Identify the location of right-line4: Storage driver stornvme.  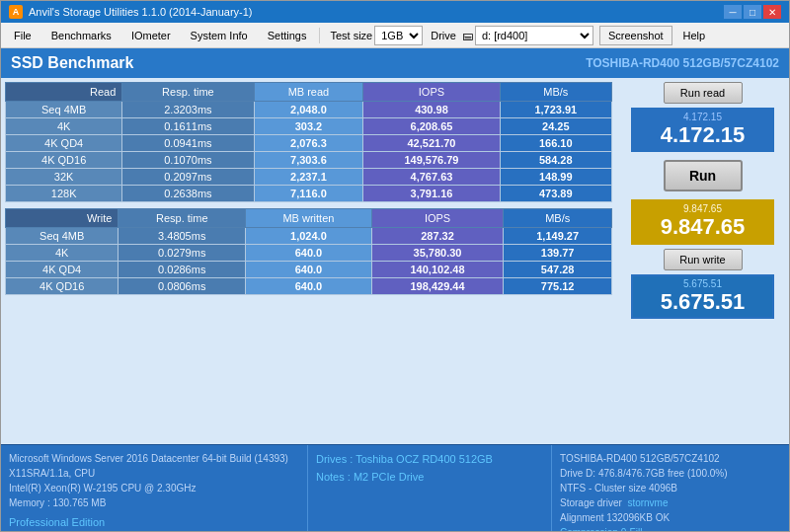
(671, 503).